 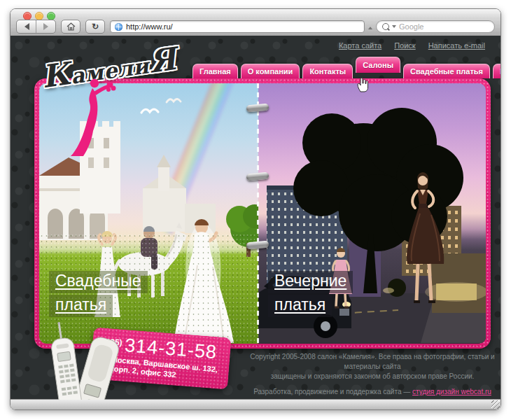 I want to click on tab-wedding-dresses: Свадебные платья, so click(x=447, y=71).